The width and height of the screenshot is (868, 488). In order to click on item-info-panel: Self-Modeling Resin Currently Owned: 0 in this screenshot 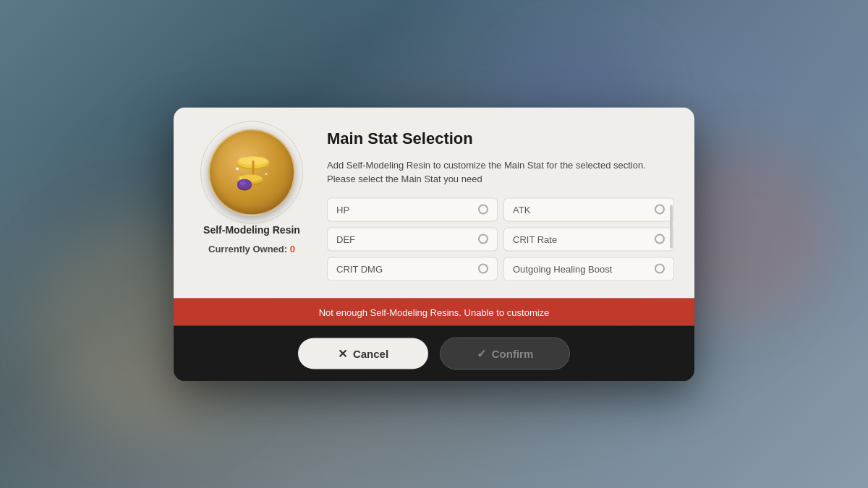, I will do `click(252, 205)`.